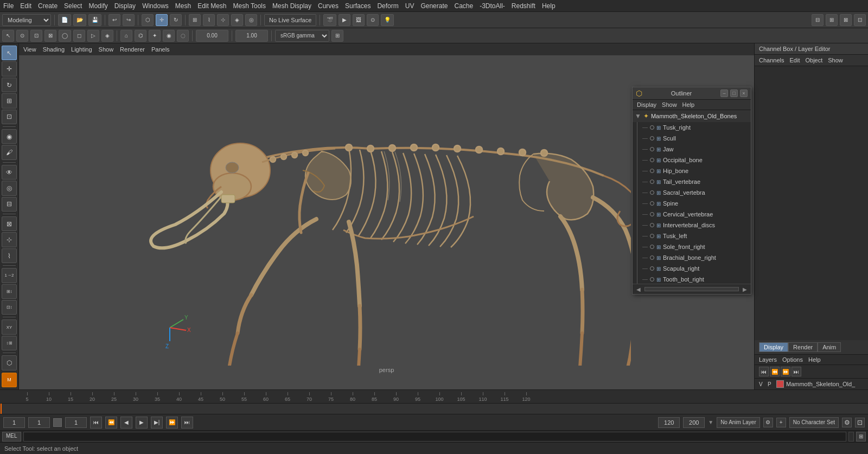 This screenshot has width=868, height=454. I want to click on menu-mesh: Mesh, so click(183, 6).